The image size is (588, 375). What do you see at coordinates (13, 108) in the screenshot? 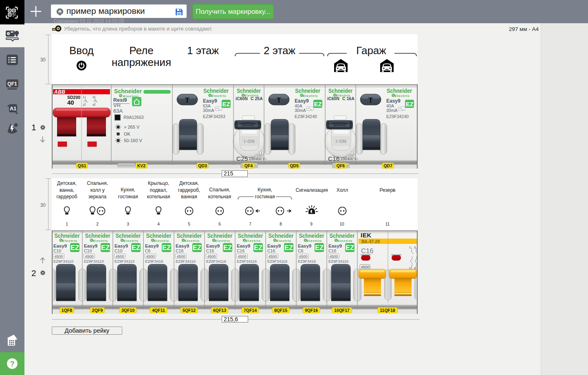
I see `svg-text: A1` at bounding box center [13, 108].